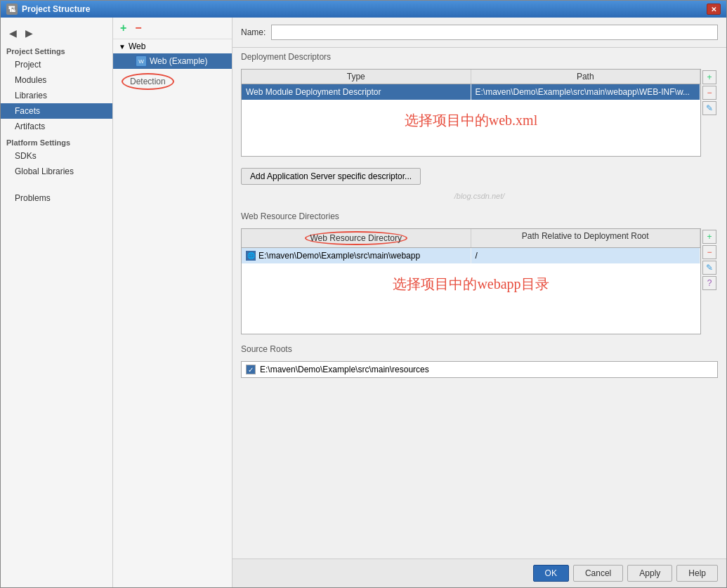 This screenshot has height=588, width=727. I want to click on web-resource-remove-button: −, so click(709, 252).